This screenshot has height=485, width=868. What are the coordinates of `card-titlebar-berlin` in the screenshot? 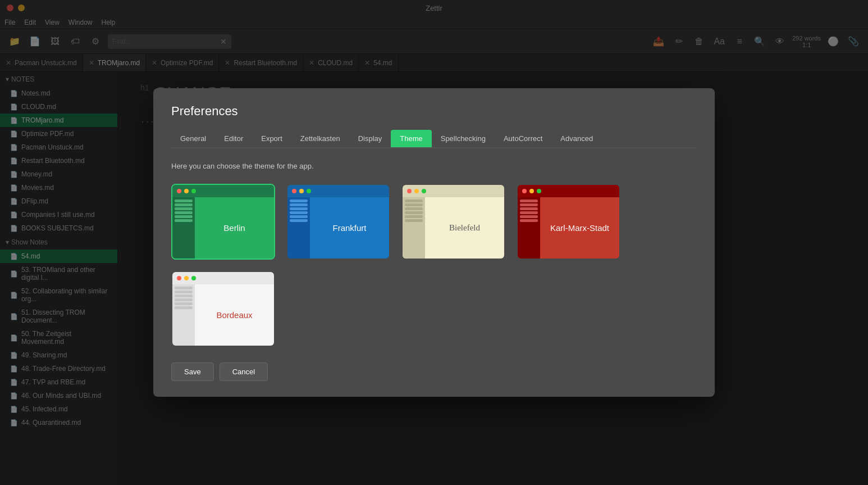 It's located at (223, 191).